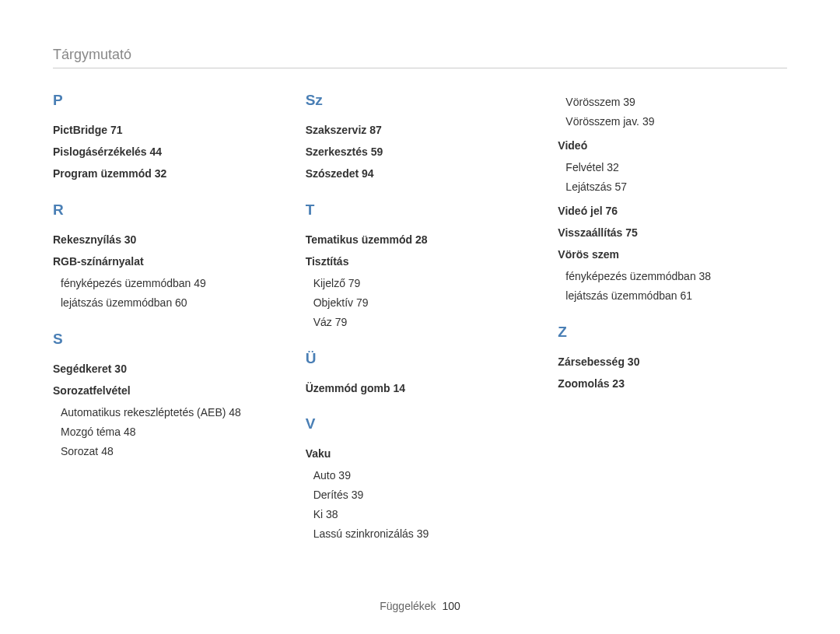  Describe the element at coordinates (677, 187) in the screenshot. I see `index-subentry: Lejátszás 57` at that location.